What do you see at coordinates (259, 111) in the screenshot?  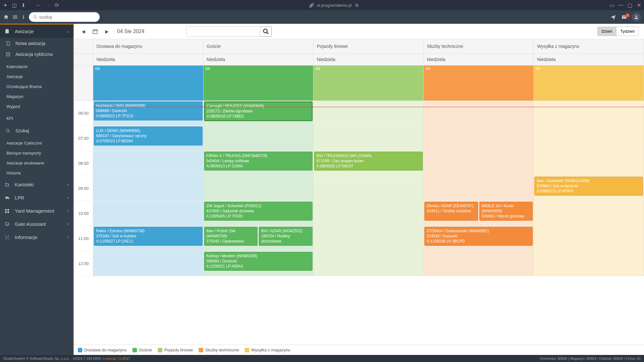 I see `event: Carvagill / PEKATES (WAW0646) 226273 / Z…` at bounding box center [259, 111].